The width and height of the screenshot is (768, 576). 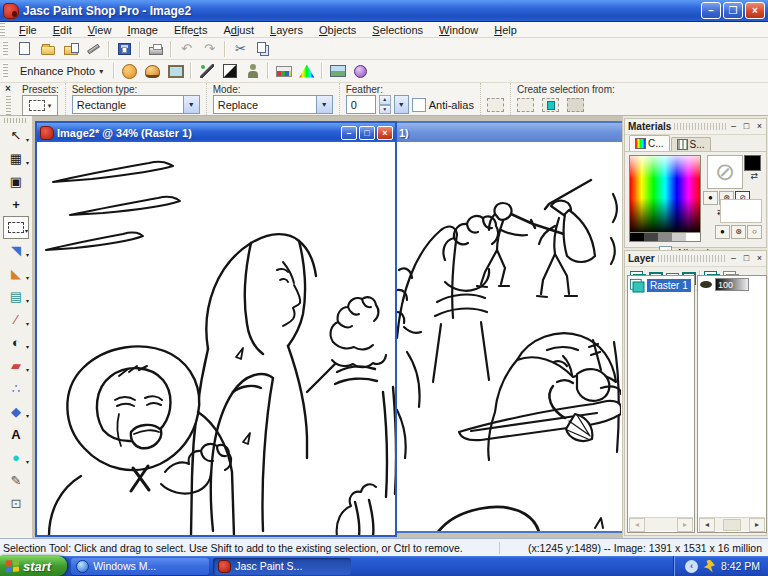 What do you see at coordinates (754, 176) in the screenshot?
I see `swap-colors-icon: ⇄` at bounding box center [754, 176].